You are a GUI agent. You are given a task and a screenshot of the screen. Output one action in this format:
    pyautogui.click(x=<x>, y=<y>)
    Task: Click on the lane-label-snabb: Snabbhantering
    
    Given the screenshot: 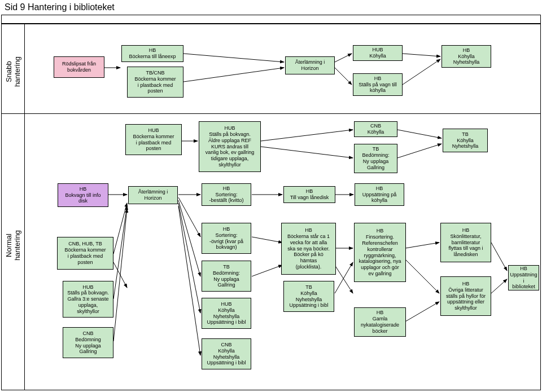 What is the action you would take?
    pyautogui.click(x=13, y=72)
    